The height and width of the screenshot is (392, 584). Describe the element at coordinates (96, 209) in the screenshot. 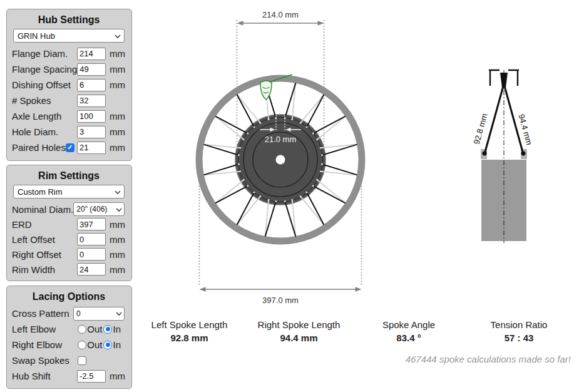

I see `nominal-diam-select-value: 20" (406)` at that location.